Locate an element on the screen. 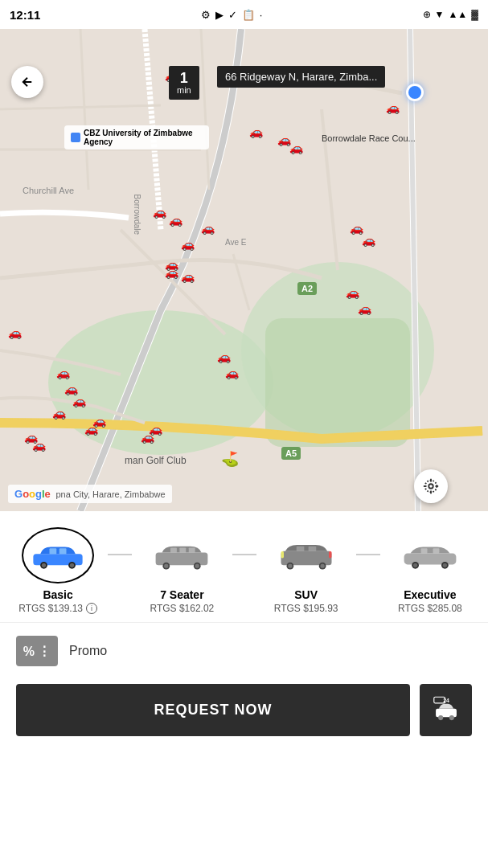 The height and width of the screenshot is (868, 488). map-car-25: 🚗 is located at coordinates (92, 429).